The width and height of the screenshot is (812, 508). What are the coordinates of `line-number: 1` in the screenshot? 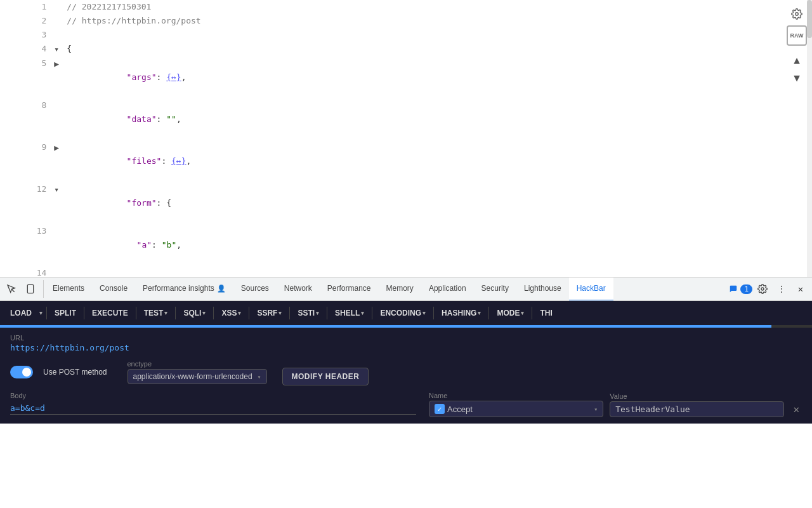 It's located at (27, 7).